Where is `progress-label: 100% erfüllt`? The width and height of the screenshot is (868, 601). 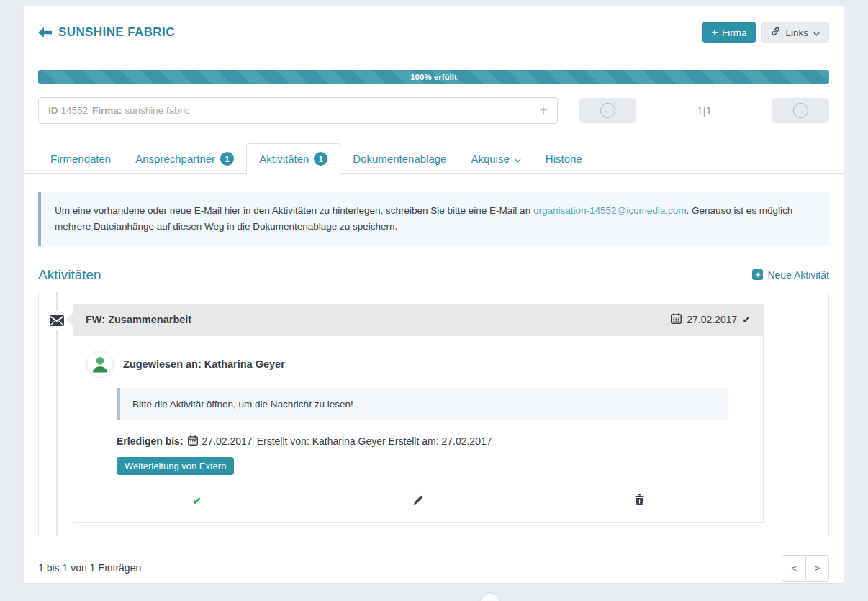
progress-label: 100% erfüllt is located at coordinates (433, 77).